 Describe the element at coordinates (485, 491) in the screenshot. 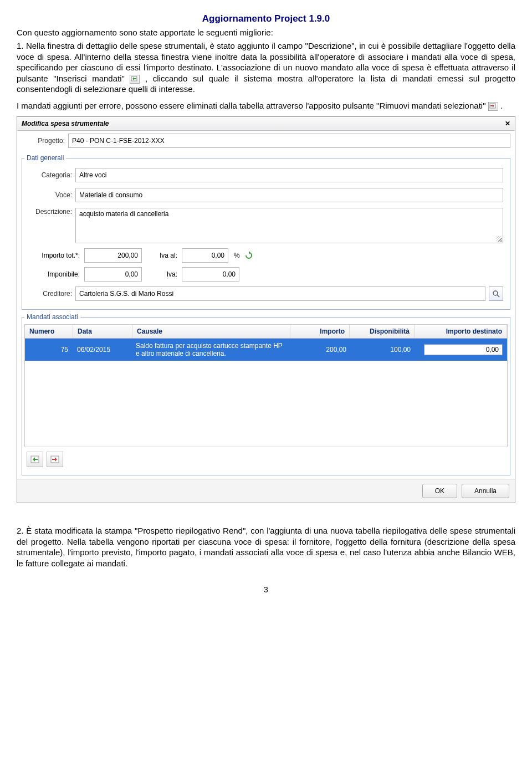

I see `annulla-button: Annulla` at that location.